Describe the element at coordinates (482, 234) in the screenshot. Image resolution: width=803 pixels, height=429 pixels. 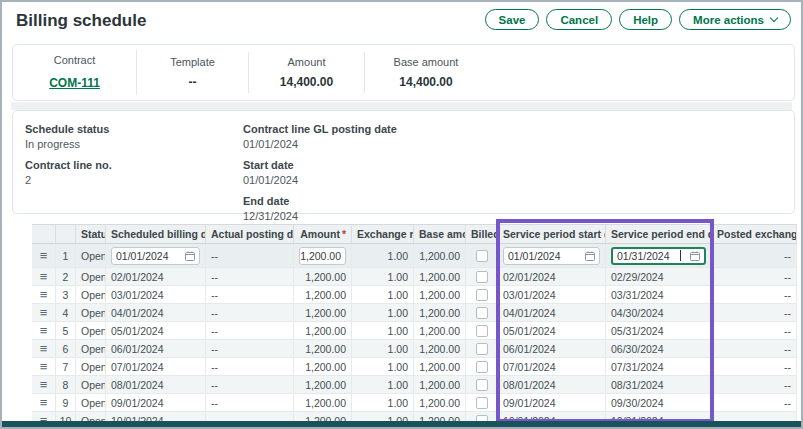
I see `column-header-billed: Billed` at that location.